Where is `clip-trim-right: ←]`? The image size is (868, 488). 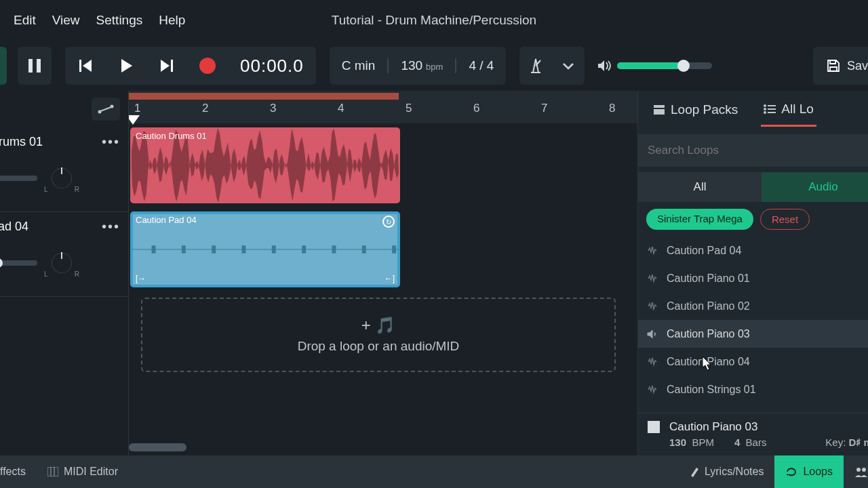 clip-trim-right: ←] is located at coordinates (389, 279).